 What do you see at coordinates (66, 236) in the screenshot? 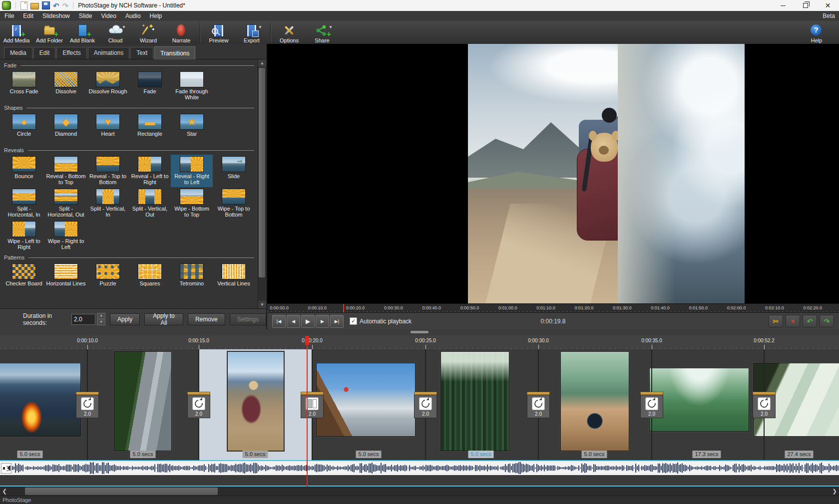
I see `transition-item: Wipe - Right to Left` at bounding box center [66, 236].